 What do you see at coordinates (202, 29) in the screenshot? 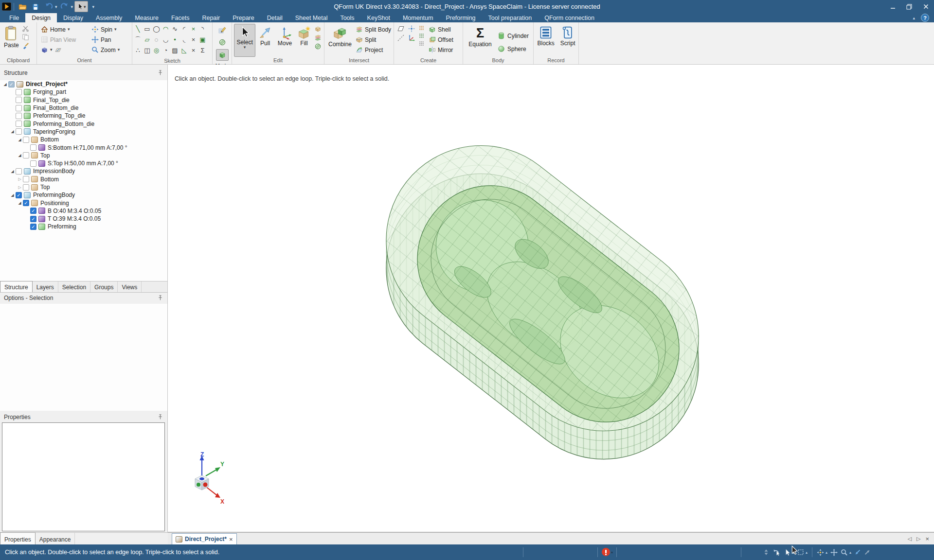
I see `sketch-tool-icon-8: ◝` at bounding box center [202, 29].